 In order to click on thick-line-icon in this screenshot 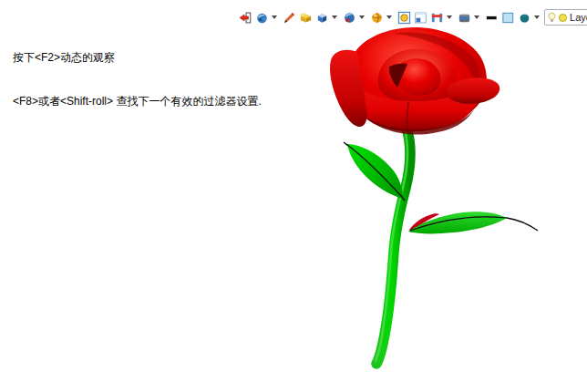, I will do `click(492, 18)`.